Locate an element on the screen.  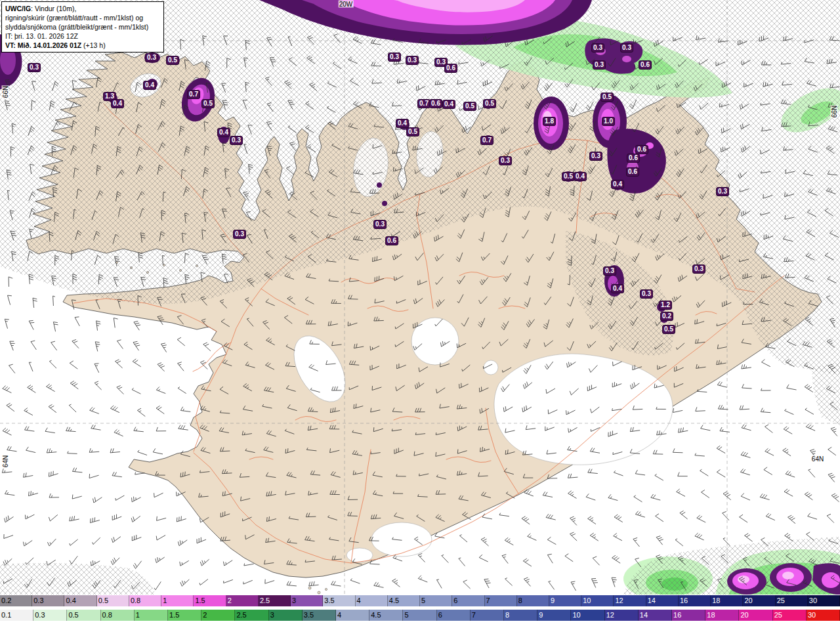
colorbar-segment: 0.5 is located at coordinates (84, 616).